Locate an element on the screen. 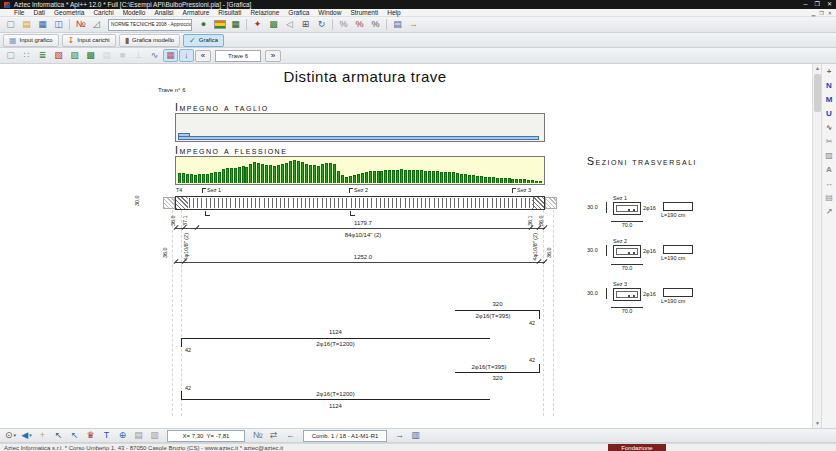 Image resolution: width=836 pixels, height=451 pixels. menu-item-armature: Armature is located at coordinates (196, 13).